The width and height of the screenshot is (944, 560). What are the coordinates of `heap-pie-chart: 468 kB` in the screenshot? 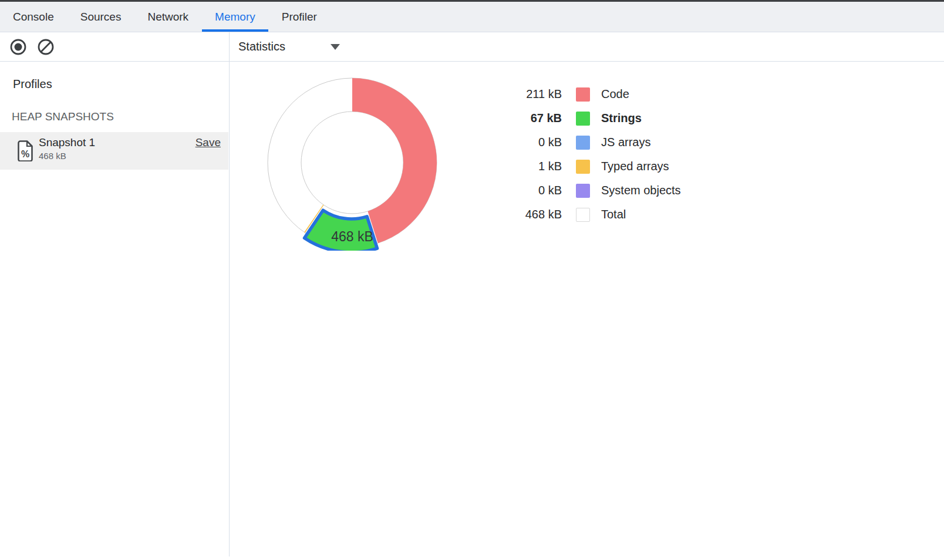 It's located at (352, 163).